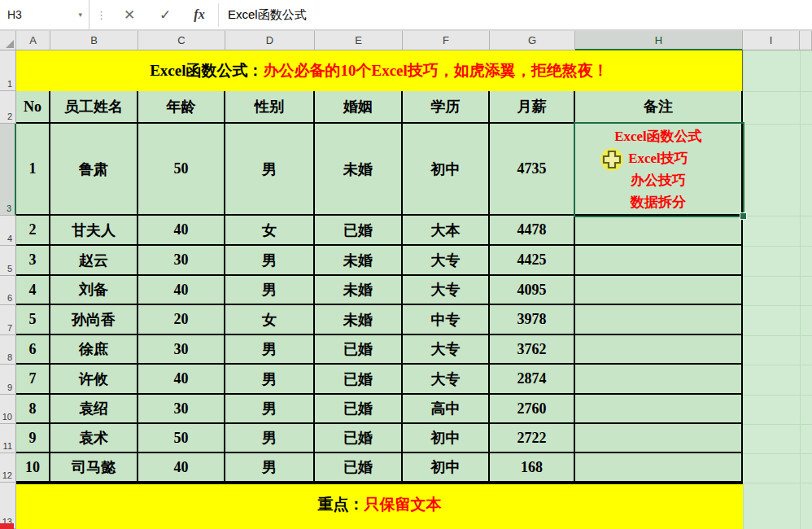 The height and width of the screenshot is (529, 812). I want to click on cell-F12: 初中, so click(446, 468).